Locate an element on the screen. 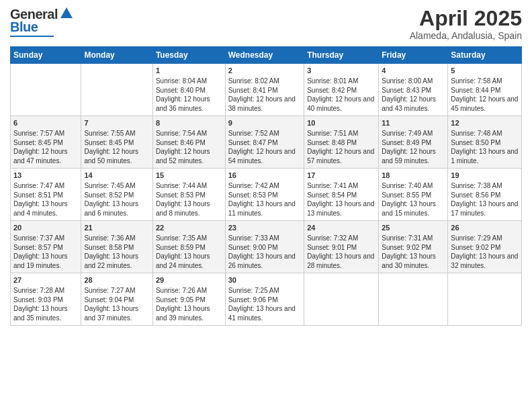  day-info: Sunset: 8:55 PM is located at coordinates (413, 195).